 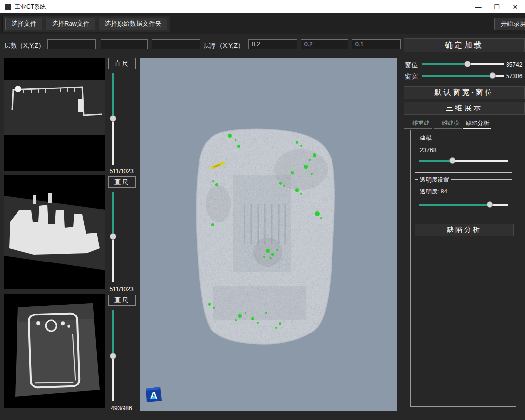 I want to click on ruler-label-1: 直尺, so click(x=122, y=63).